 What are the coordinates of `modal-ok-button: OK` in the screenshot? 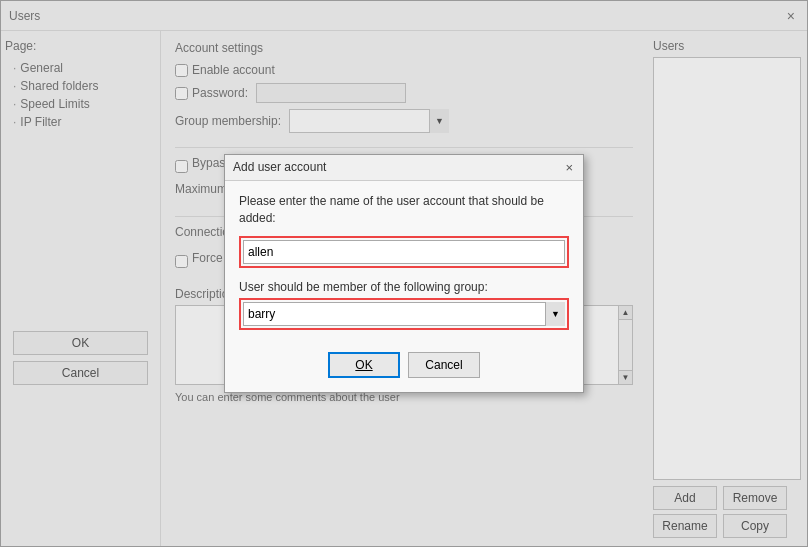 It's located at (364, 365).